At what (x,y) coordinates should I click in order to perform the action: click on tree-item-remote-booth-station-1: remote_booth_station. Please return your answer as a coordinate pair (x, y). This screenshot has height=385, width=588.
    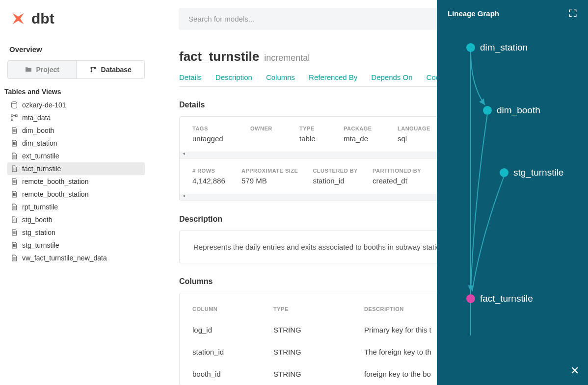
    Looking at the image, I should click on (76, 181).